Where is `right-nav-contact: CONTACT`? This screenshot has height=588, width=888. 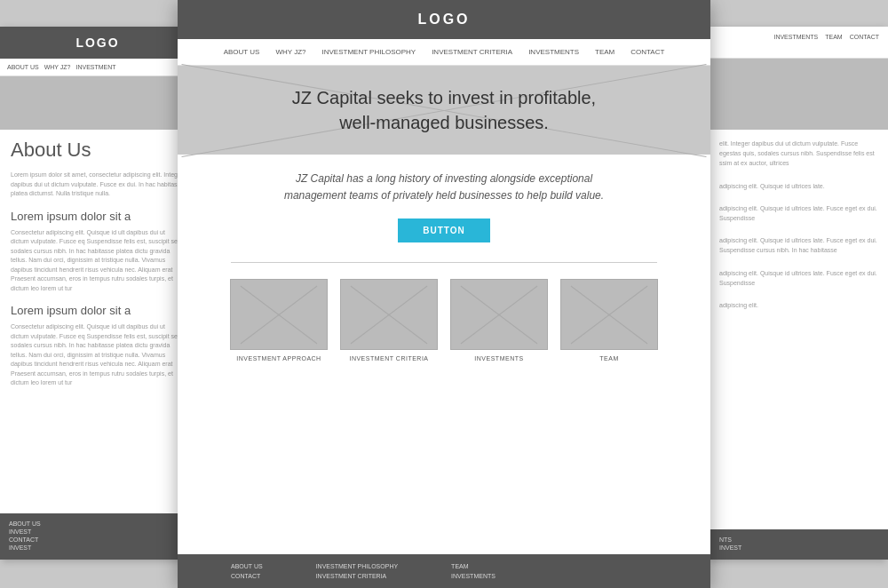
right-nav-contact: CONTACT is located at coordinates (865, 43).